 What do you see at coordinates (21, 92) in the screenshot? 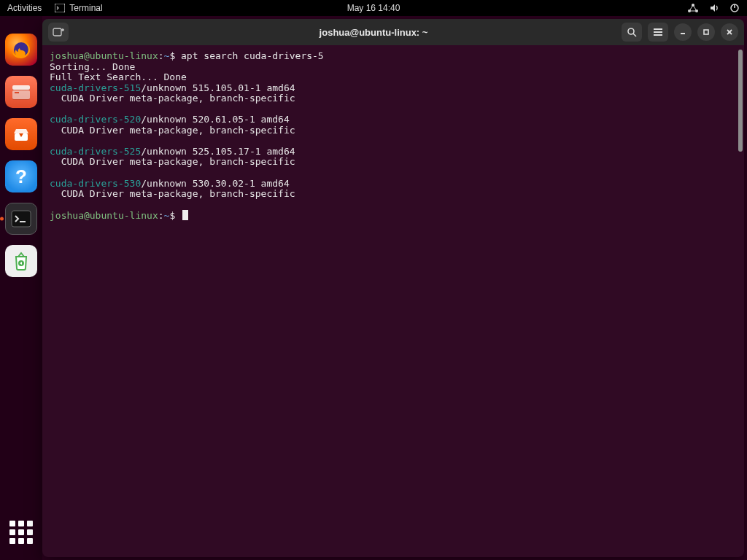
I see `files-icon` at bounding box center [21, 92].